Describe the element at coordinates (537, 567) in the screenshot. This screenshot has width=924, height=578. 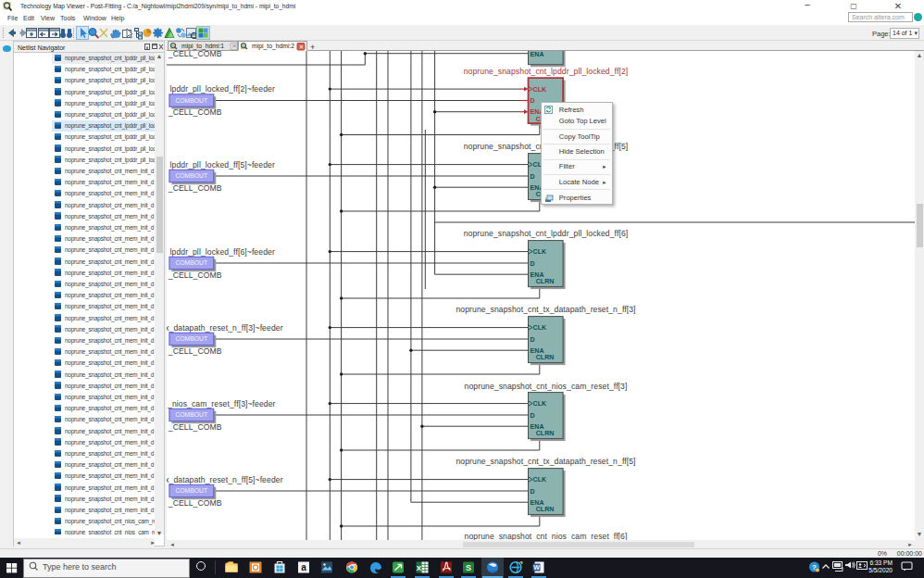
I see `svg-text: W` at that location.